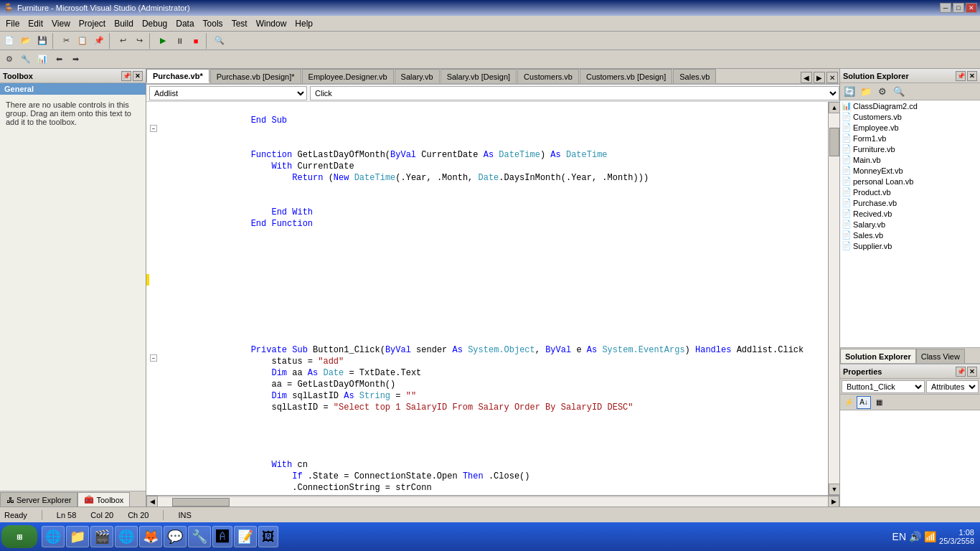 The width and height of the screenshot is (980, 551). Describe the element at coordinates (834, 142) in the screenshot. I see `scroll-thumb` at that location.